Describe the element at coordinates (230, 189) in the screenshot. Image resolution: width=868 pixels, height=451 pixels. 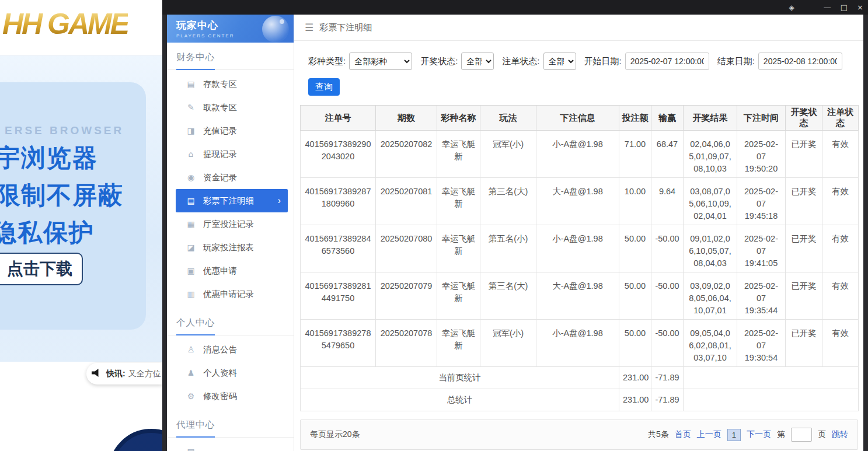
I see `finance-menu: ▤ 存款专区 ✎ 取款专区 ◨ 充值记录 ⌂ 提现记录 ◉ 资金记录` at that location.